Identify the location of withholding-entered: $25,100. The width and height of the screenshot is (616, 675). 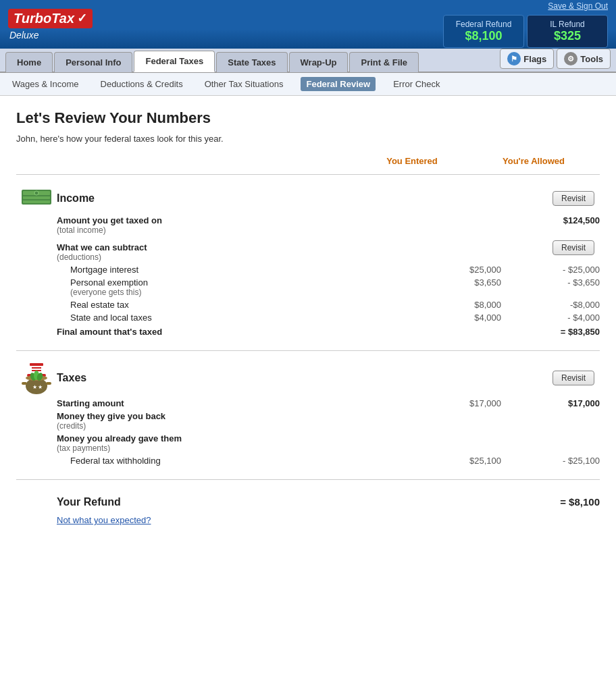
(471, 460).